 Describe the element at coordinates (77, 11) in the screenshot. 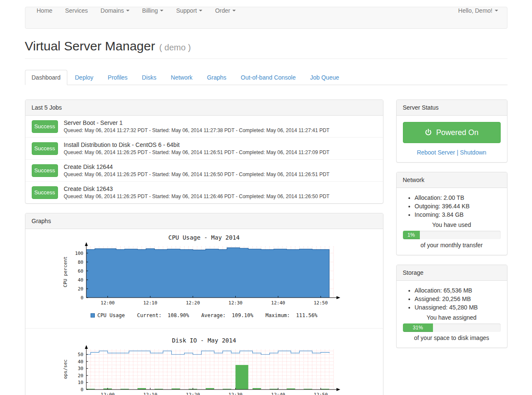

I see `nav-services: Services` at that location.